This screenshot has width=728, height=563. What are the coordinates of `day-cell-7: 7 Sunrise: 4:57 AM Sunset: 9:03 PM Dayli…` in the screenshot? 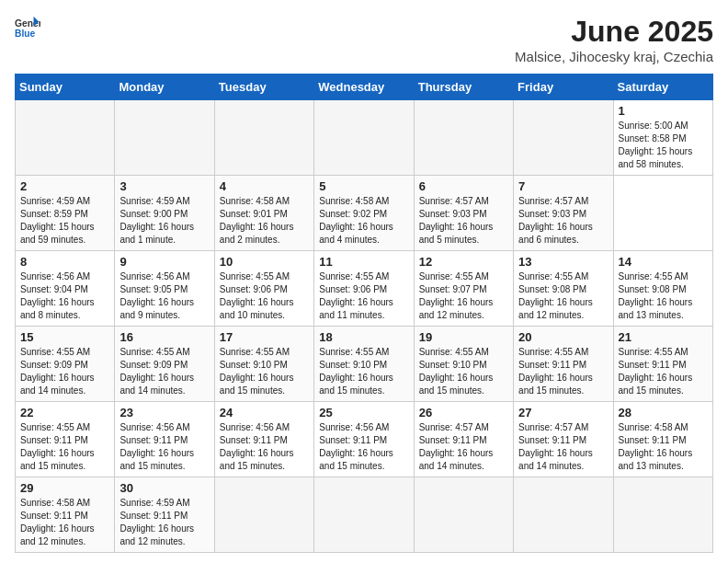 It's located at (563, 213).